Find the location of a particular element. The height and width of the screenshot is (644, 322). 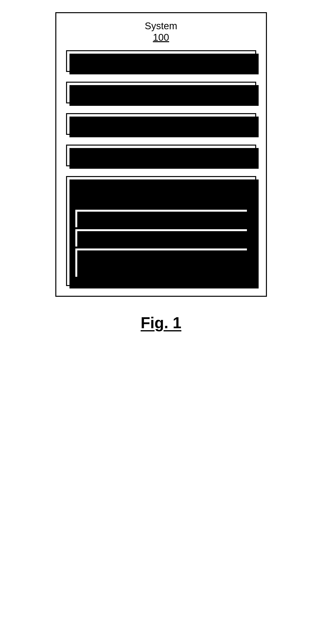

facility-ref: 106 is located at coordinates (204, 124).